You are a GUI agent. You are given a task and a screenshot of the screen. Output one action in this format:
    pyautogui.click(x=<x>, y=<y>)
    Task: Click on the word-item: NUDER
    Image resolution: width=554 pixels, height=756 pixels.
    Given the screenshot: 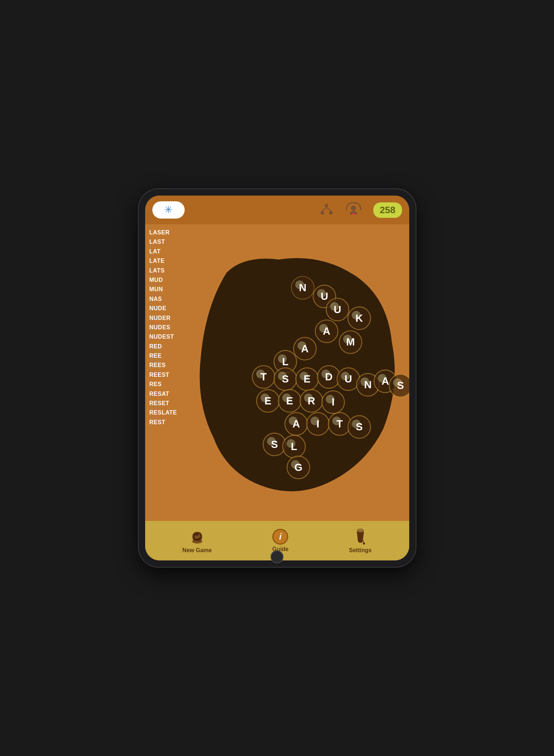 What is the action you would take?
    pyautogui.click(x=168, y=318)
    